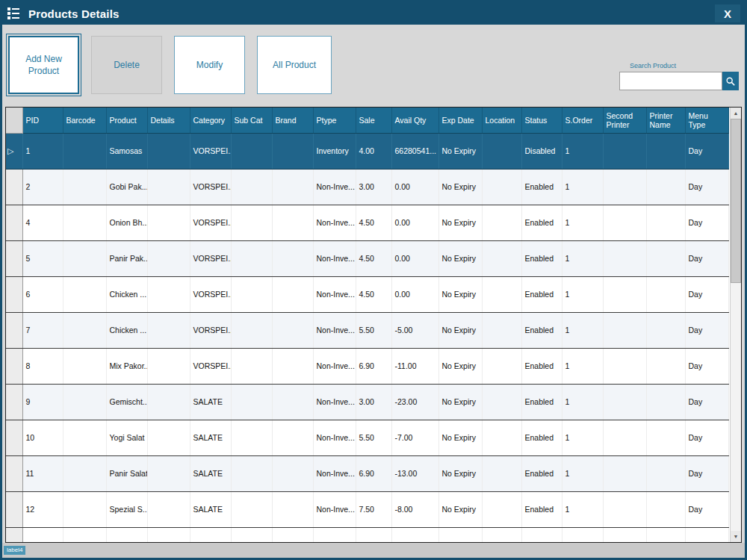  What do you see at coordinates (251, 120) in the screenshot?
I see `column-header-subcat: Sub Cat` at bounding box center [251, 120].